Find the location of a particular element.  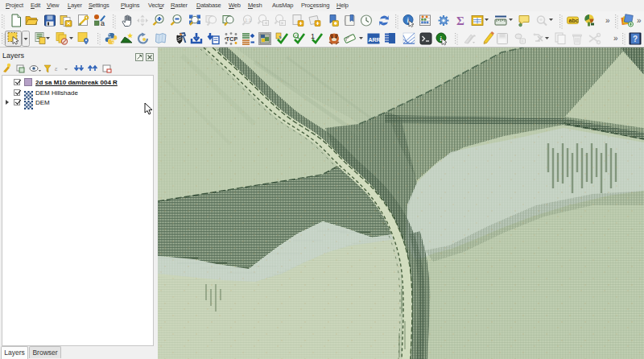

svg-text: Q is located at coordinates (296, 36).